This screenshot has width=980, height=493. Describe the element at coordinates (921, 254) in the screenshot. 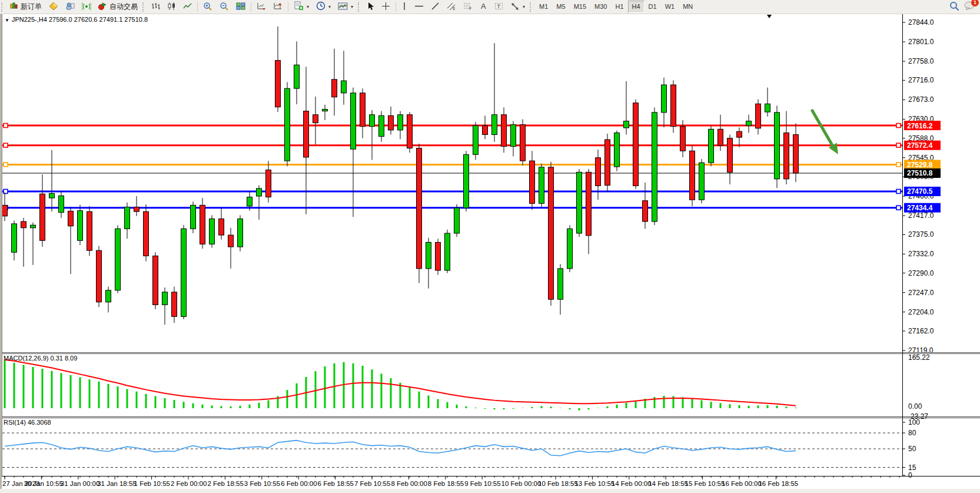

I see `price-axis-label: 27332.0` at that location.